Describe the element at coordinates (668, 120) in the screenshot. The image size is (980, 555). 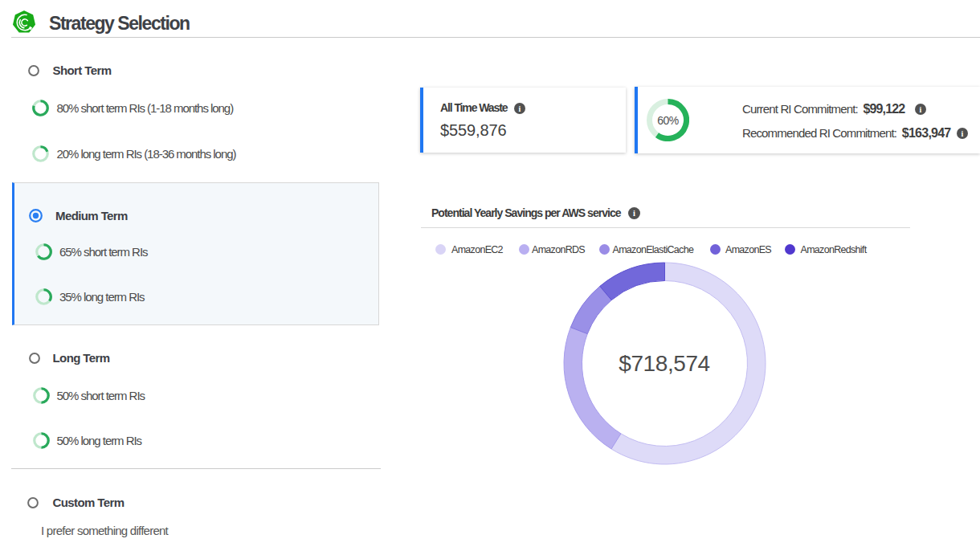
I see `svg-text: 60%` at that location.